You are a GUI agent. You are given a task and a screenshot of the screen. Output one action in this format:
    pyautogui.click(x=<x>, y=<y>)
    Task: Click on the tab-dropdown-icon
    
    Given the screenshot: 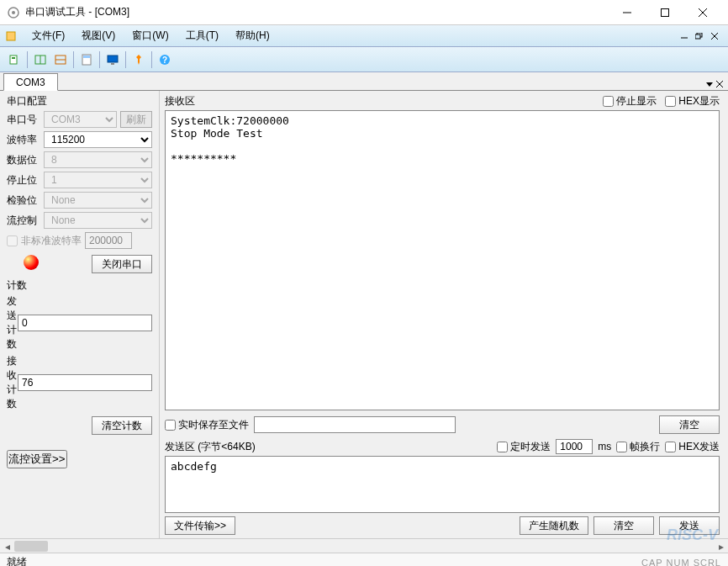 What is the action you would take?
    pyautogui.click(x=710, y=84)
    